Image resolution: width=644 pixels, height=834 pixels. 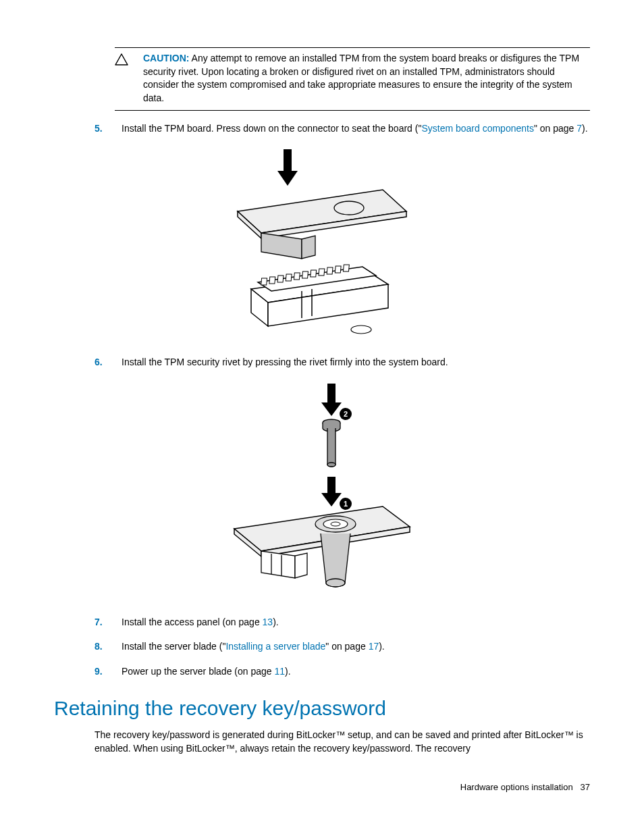 I want to click on step-8: 8. Install the server blade ("Installing…, so click(x=342, y=646).